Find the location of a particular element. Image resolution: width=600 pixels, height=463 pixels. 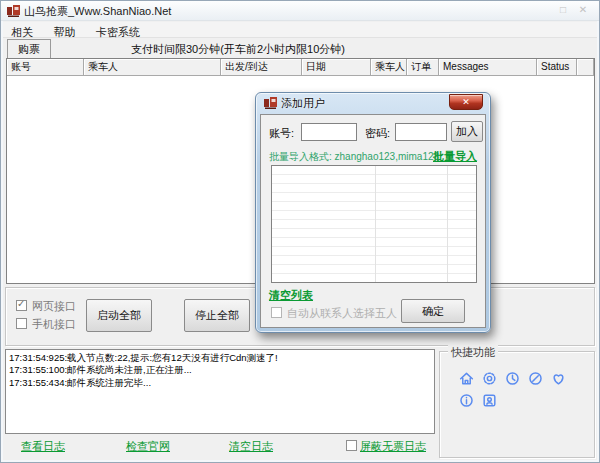

password-label: 密码: is located at coordinates (378, 134).